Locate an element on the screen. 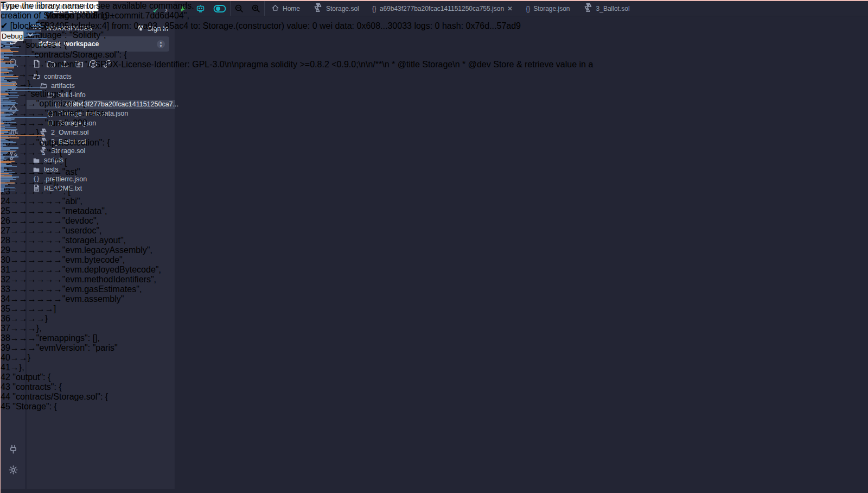 This screenshot has width=868, height=493. settings-icon is located at coordinates (13, 470).